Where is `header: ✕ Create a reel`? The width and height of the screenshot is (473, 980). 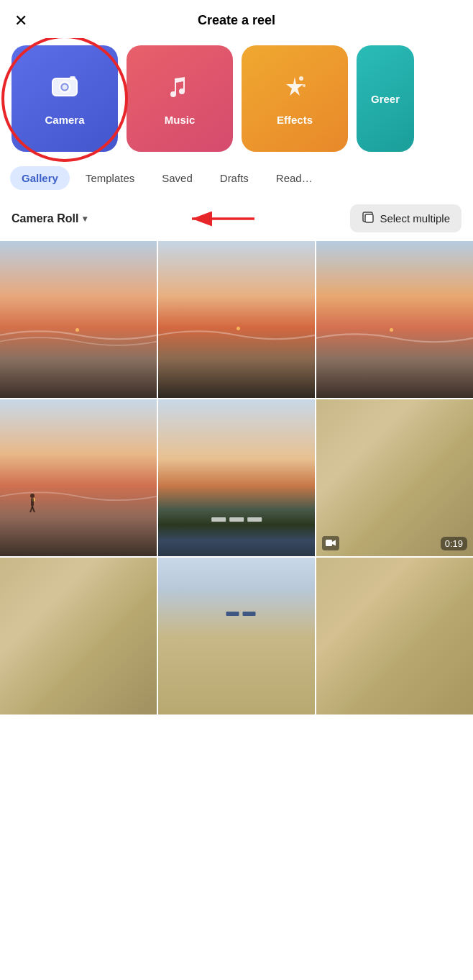 header: ✕ Create a reel is located at coordinates (236, 19).